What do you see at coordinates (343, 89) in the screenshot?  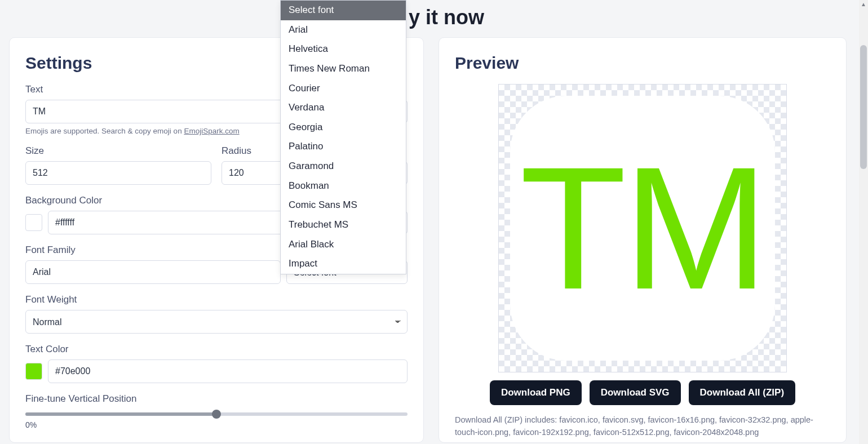 I see `font-option-courier: Courier` at bounding box center [343, 89].